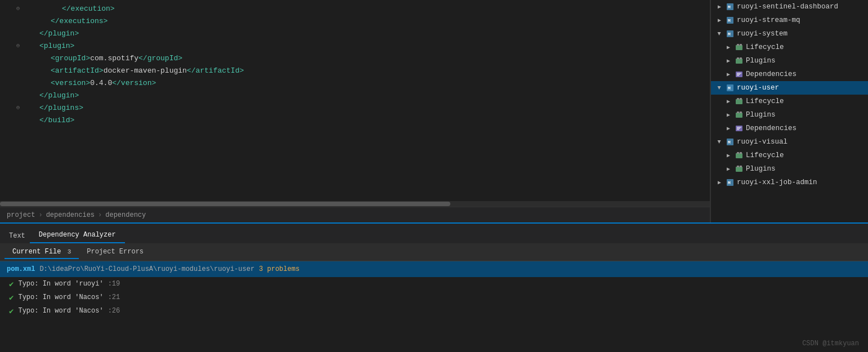 This screenshot has height=352, width=868. I want to click on problem-text: Typo: In word 'ruoyi', so click(61, 284).